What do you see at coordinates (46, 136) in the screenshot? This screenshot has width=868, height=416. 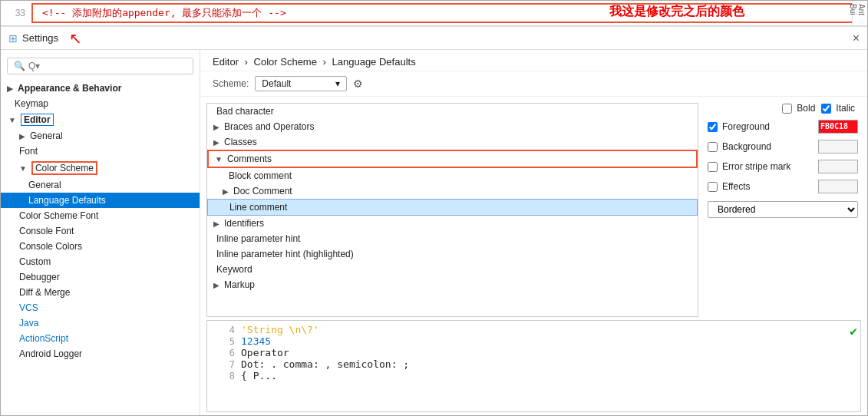 I see `sidebar-label-general: General` at bounding box center [46, 136].